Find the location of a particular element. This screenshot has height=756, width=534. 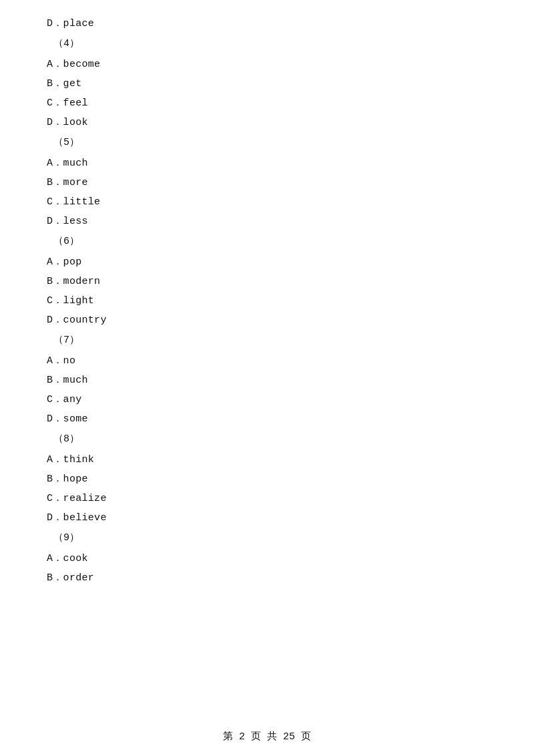

section-6: （6） is located at coordinates (270, 242).